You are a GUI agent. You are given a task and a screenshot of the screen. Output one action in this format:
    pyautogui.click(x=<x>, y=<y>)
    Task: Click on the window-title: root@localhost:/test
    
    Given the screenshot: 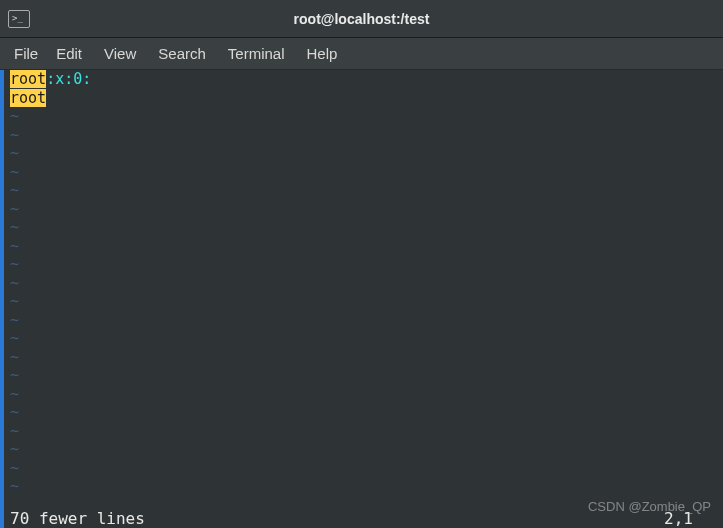 What is the action you would take?
    pyautogui.click(x=362, y=19)
    